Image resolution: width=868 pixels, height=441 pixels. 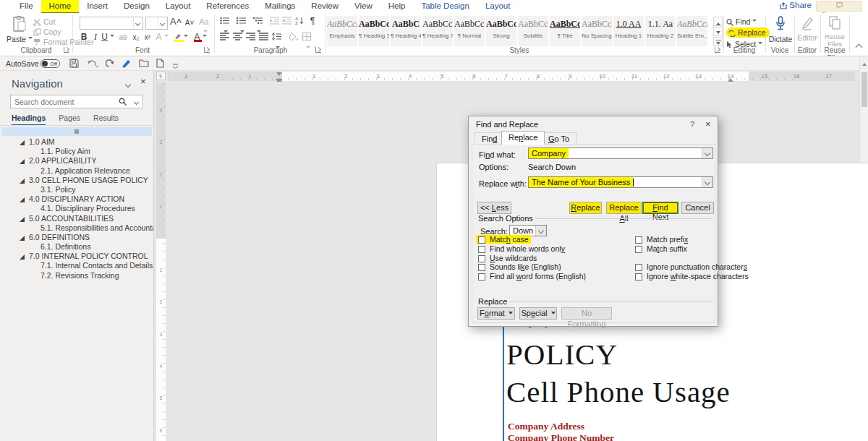 I want to click on vertical-ruler: 4321123456, so click(x=161, y=262).